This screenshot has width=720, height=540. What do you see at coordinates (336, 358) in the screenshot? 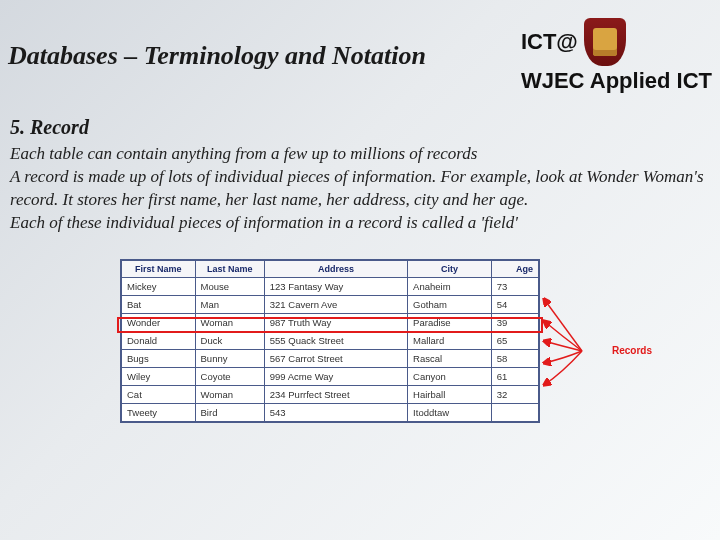
I see `table-cell: 567 Carrot Street` at bounding box center [336, 358].